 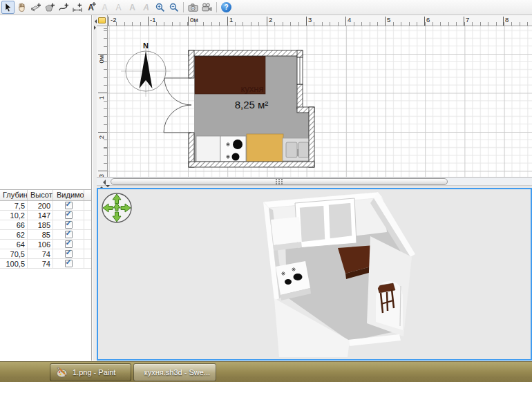 What do you see at coordinates (69, 195) in the screenshot?
I see `column-header-visibility: Видимость` at bounding box center [69, 195].